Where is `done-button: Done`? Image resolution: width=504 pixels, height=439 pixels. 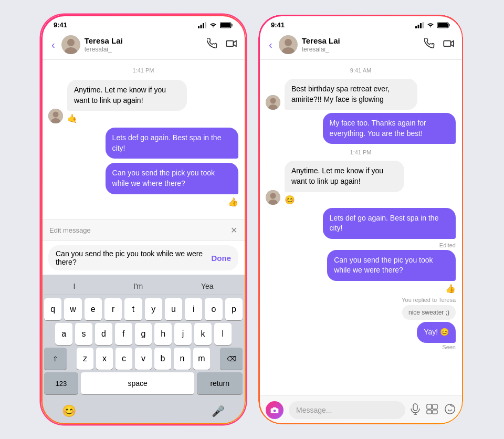
done-button: Done is located at coordinates (222, 258).